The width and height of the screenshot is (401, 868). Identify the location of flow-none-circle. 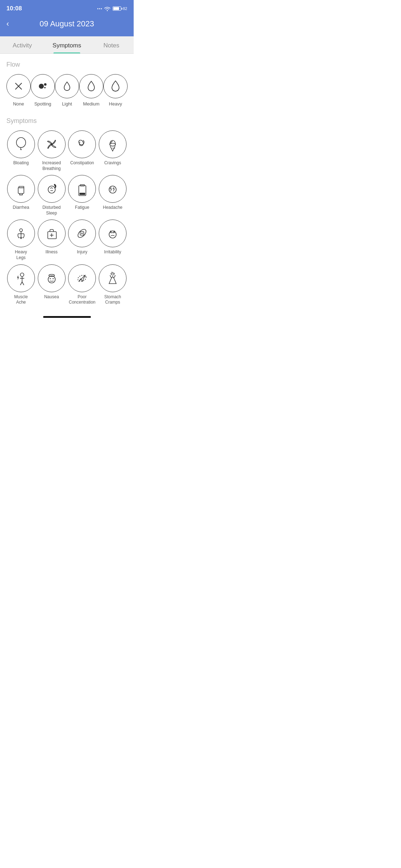
(19, 86).